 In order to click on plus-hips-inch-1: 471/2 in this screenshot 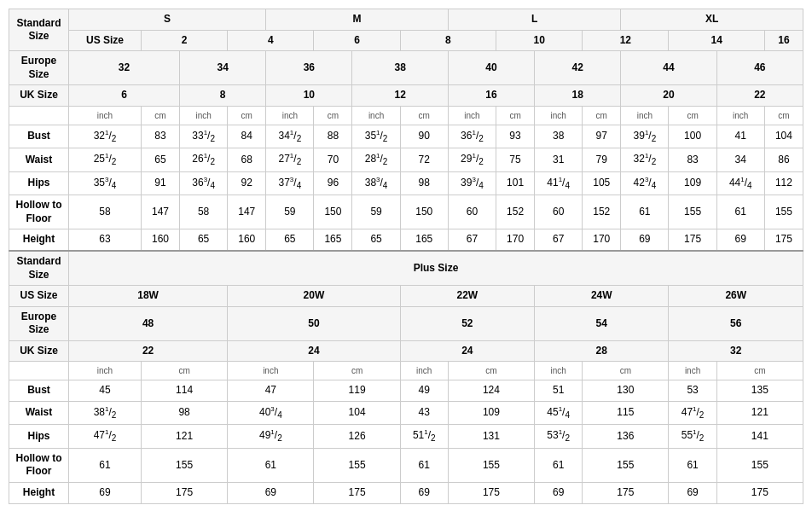, I will do `click(106, 437)`.